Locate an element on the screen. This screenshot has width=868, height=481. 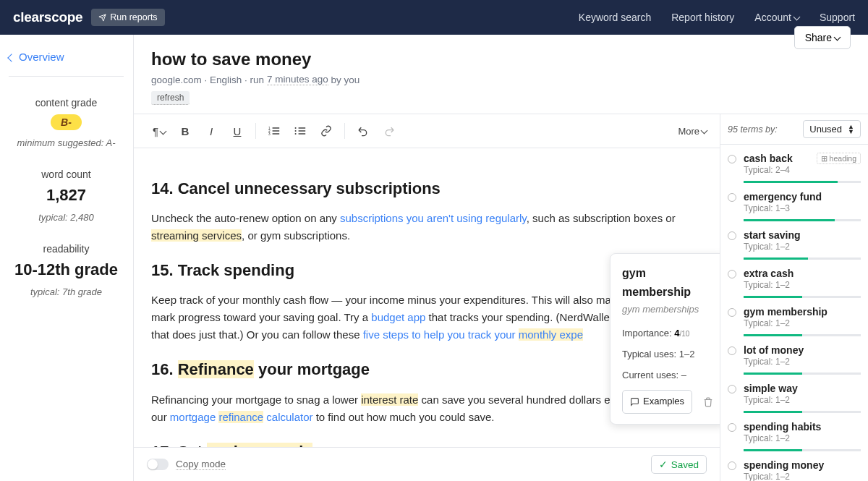
nav-support: Support is located at coordinates (838, 17).